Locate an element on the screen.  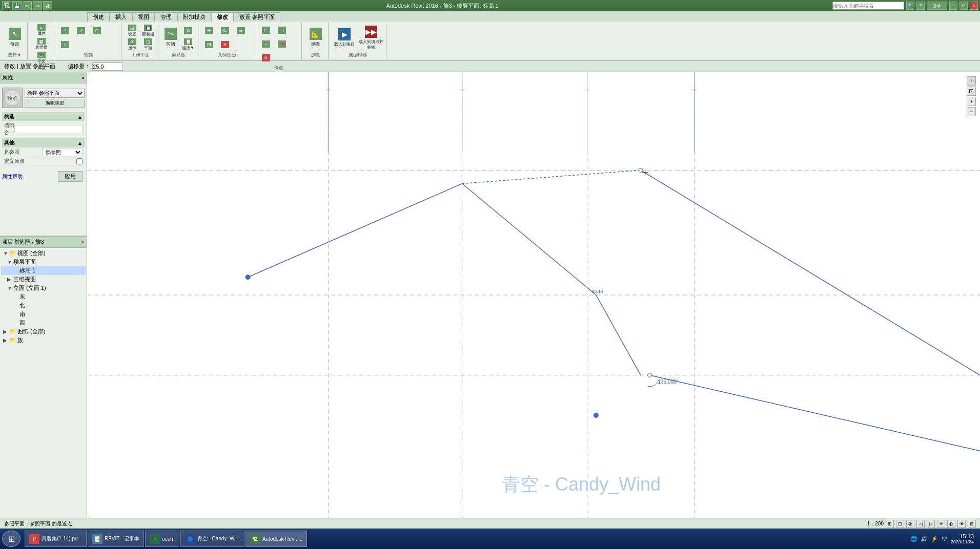
search-btn: 🔍 is located at coordinates (910, 6).